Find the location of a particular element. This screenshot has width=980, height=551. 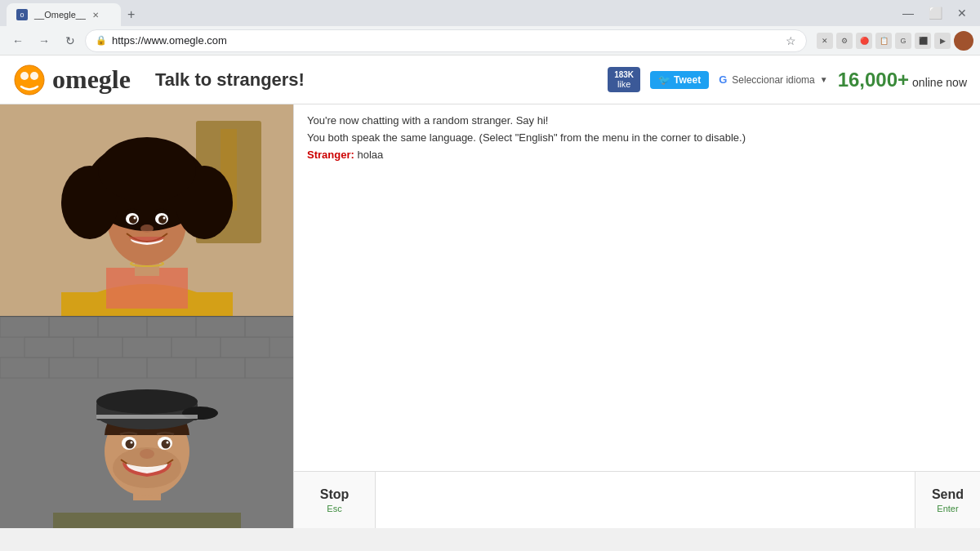

forward-button: → is located at coordinates (44, 41).